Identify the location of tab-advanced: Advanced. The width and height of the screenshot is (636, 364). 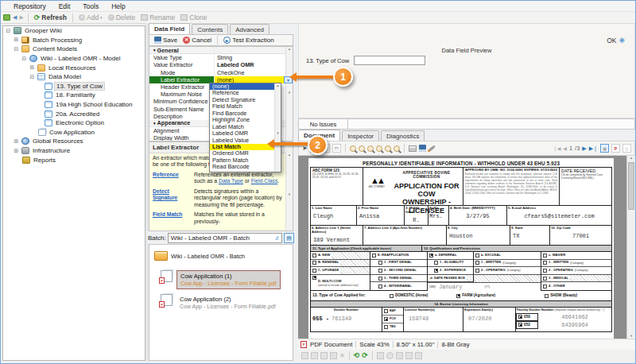
(250, 29).